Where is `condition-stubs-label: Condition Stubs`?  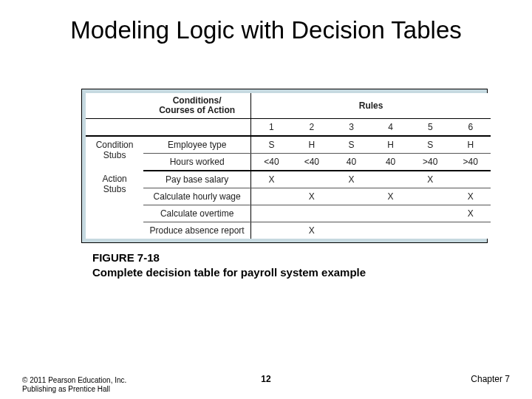
condition-stubs-label: Condition Stubs is located at coordinates (115, 154).